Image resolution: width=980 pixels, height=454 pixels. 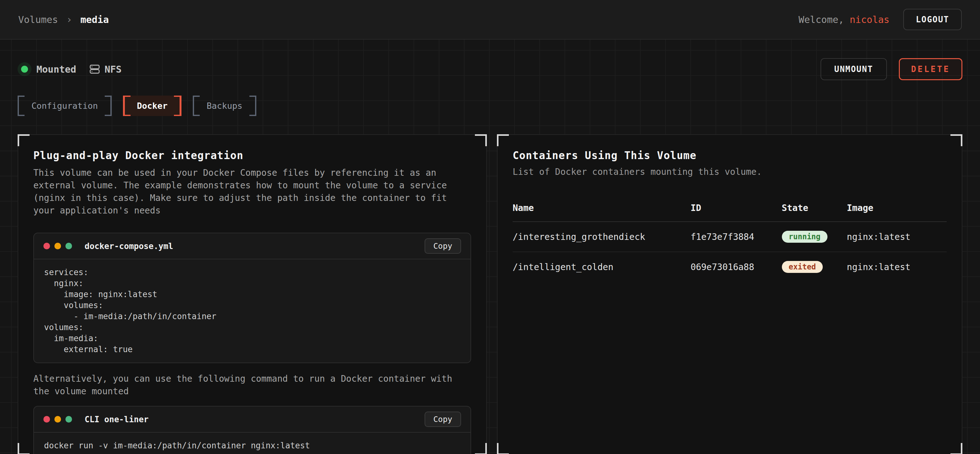 I want to click on username: nicolas, so click(x=870, y=20).